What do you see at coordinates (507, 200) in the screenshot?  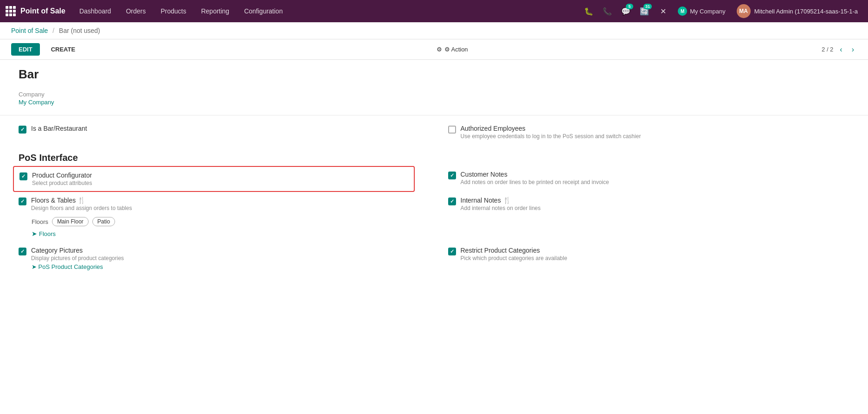 I see `internal-notes-icon: 🍴` at bounding box center [507, 200].